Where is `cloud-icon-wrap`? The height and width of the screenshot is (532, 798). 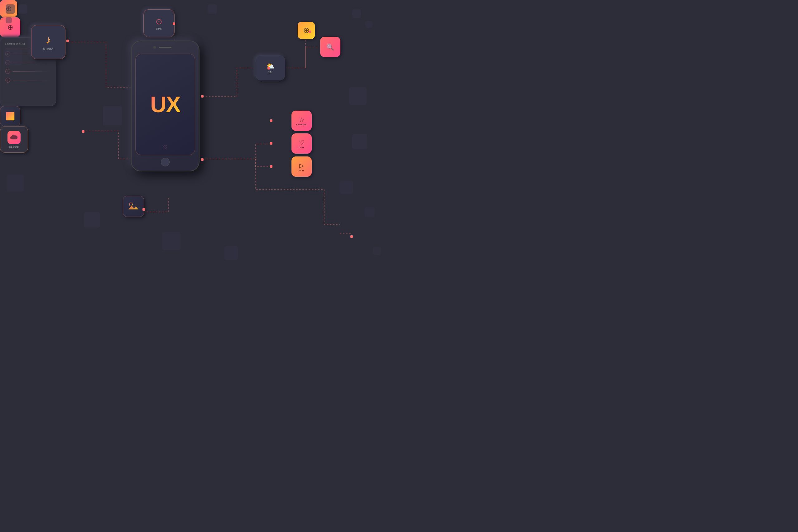 cloud-icon-wrap is located at coordinates (14, 137).